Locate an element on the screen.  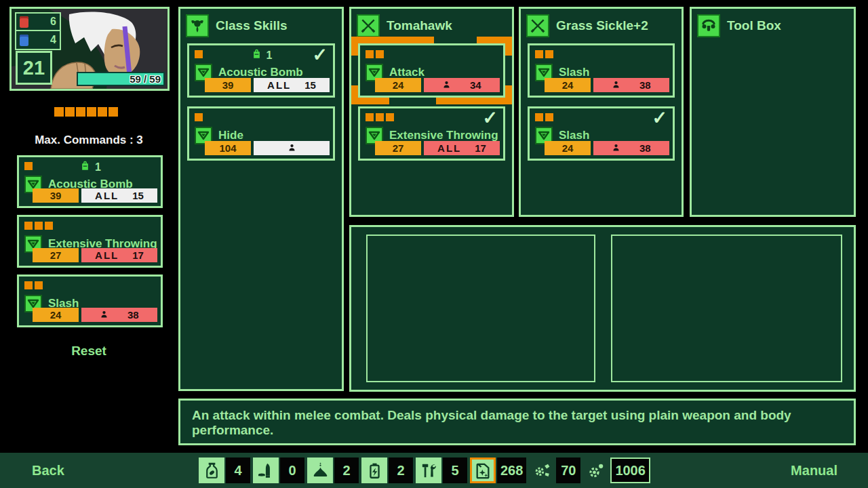
skill-name: Attack is located at coordinates (407, 73).